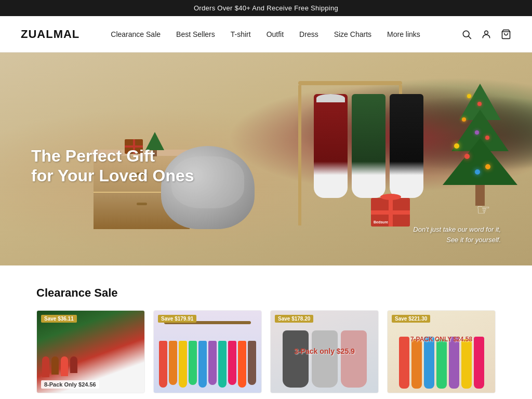 The height and width of the screenshot is (399, 532). I want to click on product-3-save-badge: Save $178.20, so click(294, 319).